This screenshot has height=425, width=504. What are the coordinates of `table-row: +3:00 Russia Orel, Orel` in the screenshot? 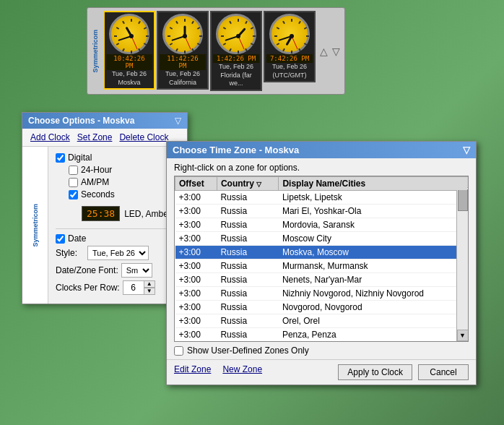 It's located at (322, 321).